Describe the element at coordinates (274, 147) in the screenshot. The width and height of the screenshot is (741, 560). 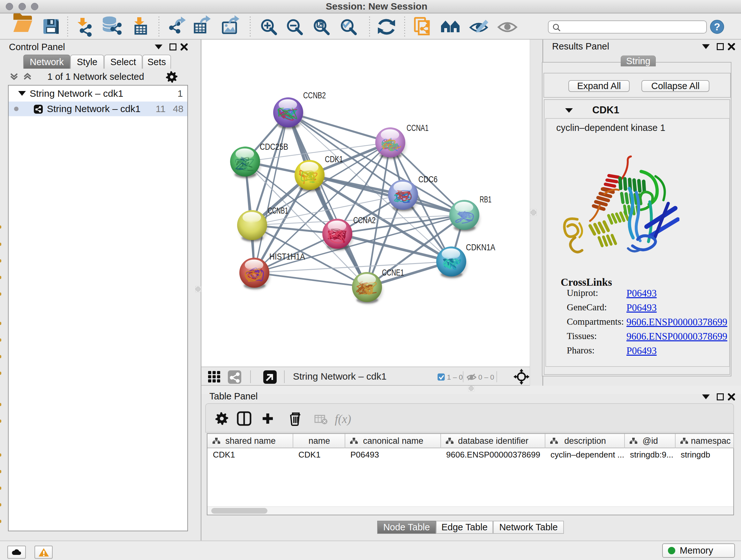
I see `svg-text: CDC25B` at that location.